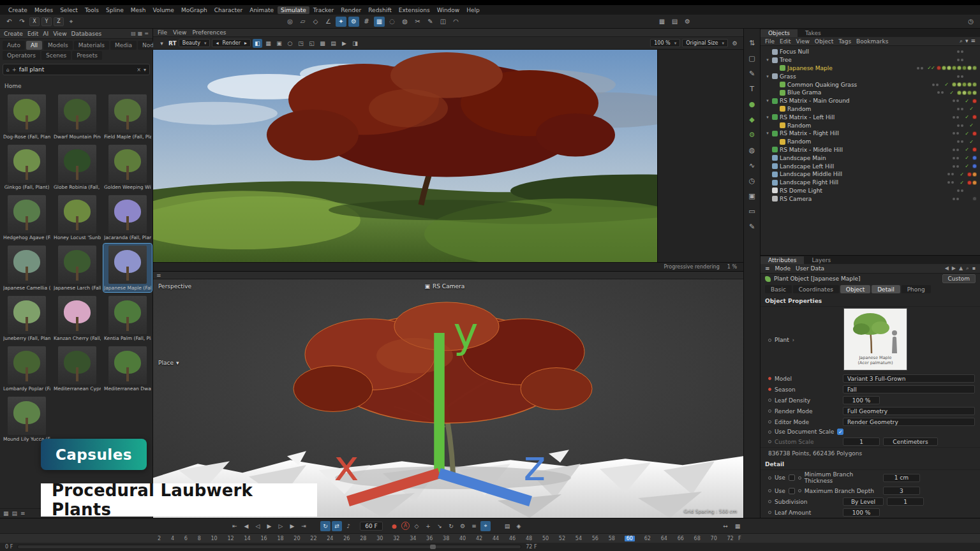 The height and width of the screenshot is (551, 980). I want to click on object-tree-row: Landscape Right Hill ✓, so click(870, 182).